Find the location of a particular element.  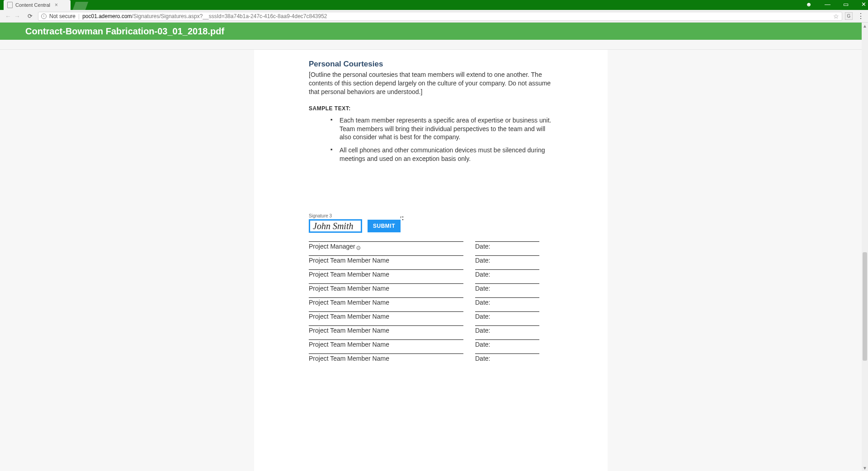

header-spacer is located at coordinates (434, 45).